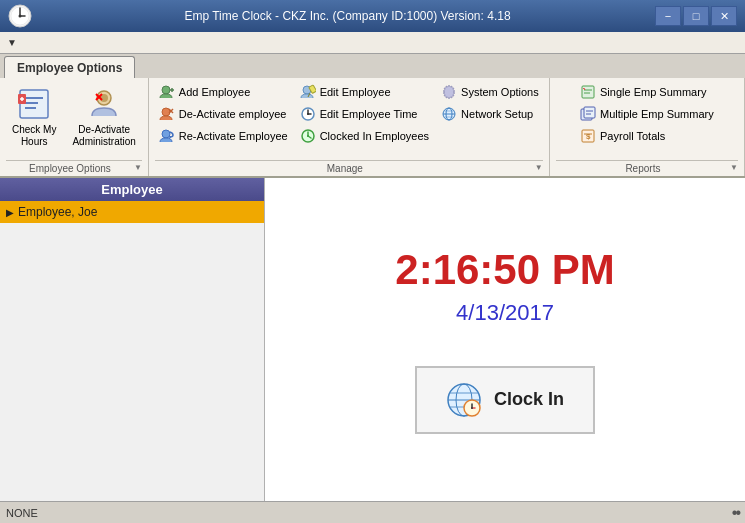 Image resolution: width=745 pixels, height=523 pixels. What do you see at coordinates (504, 270) in the screenshot?
I see `clock-time: 2:16:50 PM` at bounding box center [504, 270].